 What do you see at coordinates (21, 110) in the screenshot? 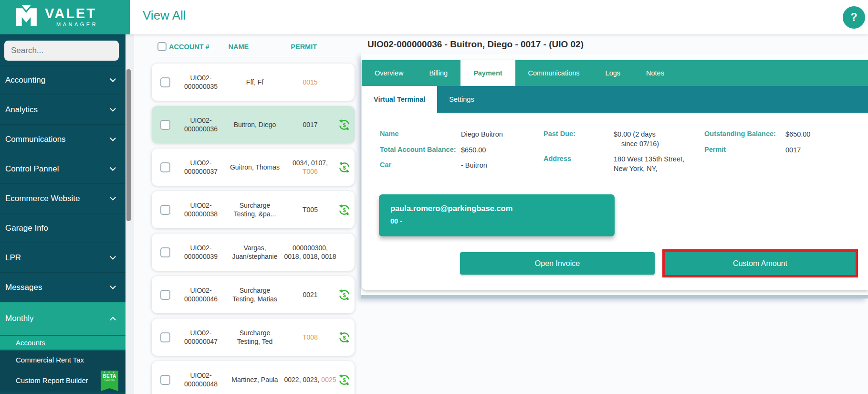
I see `sidebar-item-label: Analytics` at bounding box center [21, 110].